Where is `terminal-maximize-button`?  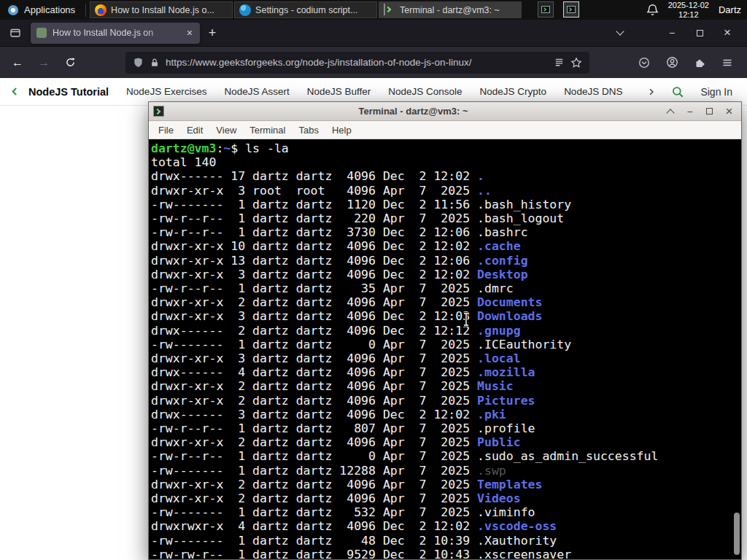
terminal-maximize-button is located at coordinates (709, 112).